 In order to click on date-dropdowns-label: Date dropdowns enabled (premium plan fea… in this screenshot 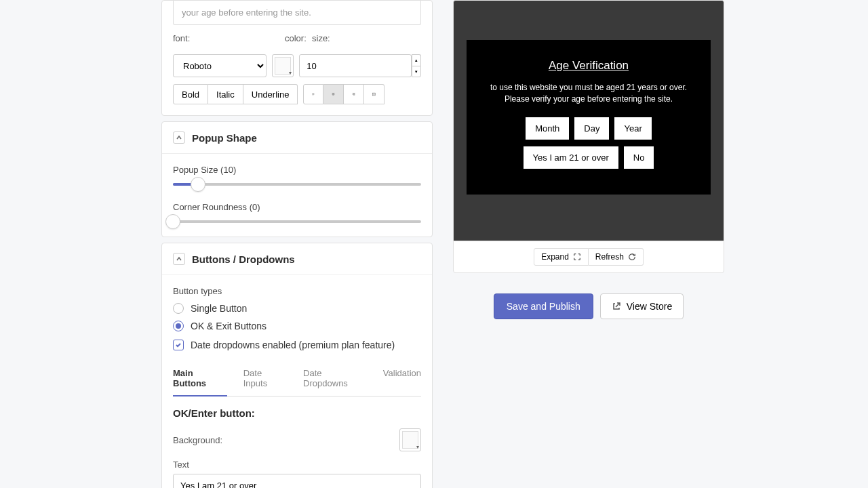, I will do `click(293, 345)`.